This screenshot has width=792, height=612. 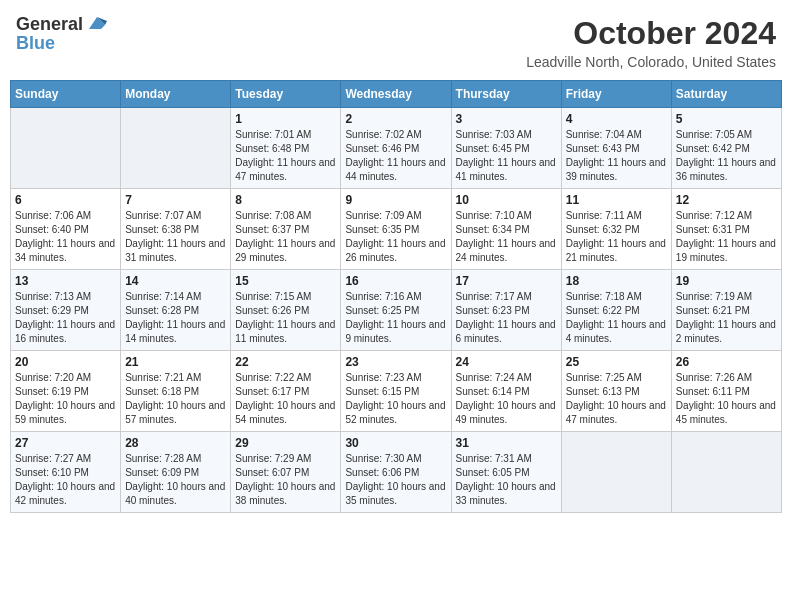 I want to click on day-number: 14, so click(x=176, y=281).